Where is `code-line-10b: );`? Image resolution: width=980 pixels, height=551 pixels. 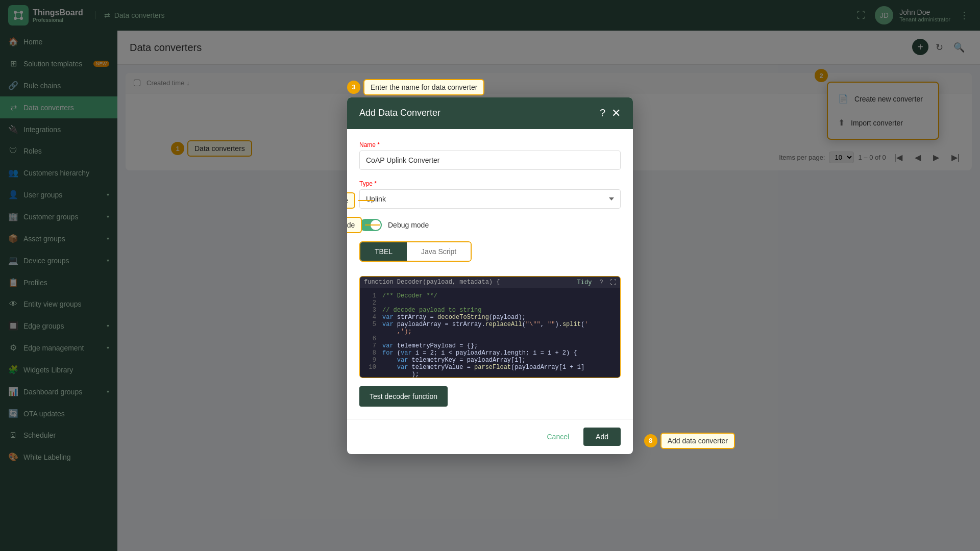 code-line-10b: ); is located at coordinates (490, 374).